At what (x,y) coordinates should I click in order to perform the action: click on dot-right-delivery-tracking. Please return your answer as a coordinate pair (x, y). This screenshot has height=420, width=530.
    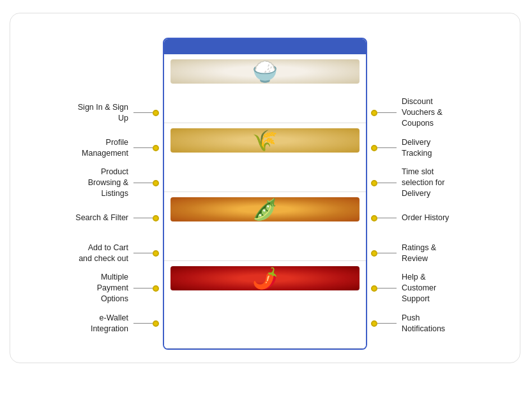
    Looking at the image, I should click on (374, 148).